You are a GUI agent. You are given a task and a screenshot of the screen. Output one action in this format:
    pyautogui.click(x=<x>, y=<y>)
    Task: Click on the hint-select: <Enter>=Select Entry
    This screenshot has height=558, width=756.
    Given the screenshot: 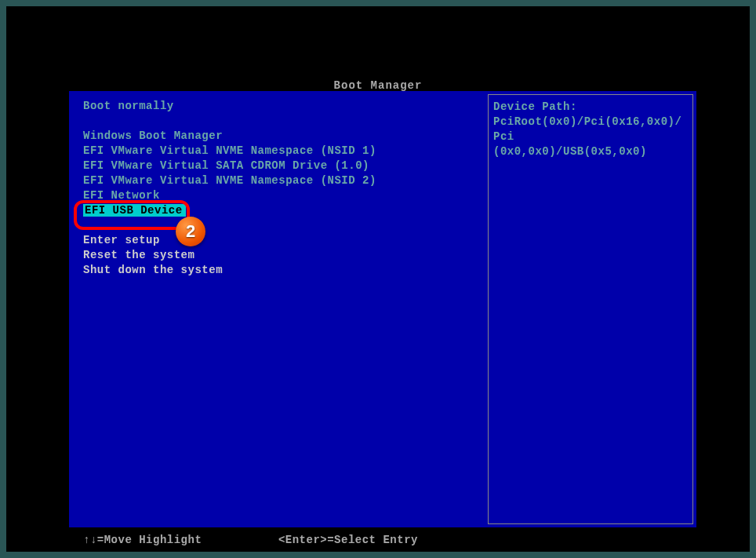 What is the action you would take?
    pyautogui.click(x=348, y=540)
    